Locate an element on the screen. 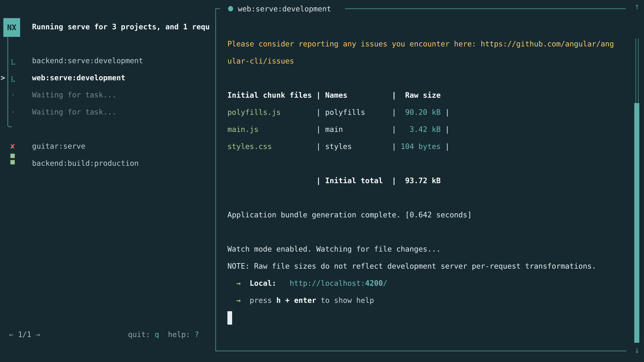 The image size is (644, 362). help-label: help: is located at coordinates (181, 335).